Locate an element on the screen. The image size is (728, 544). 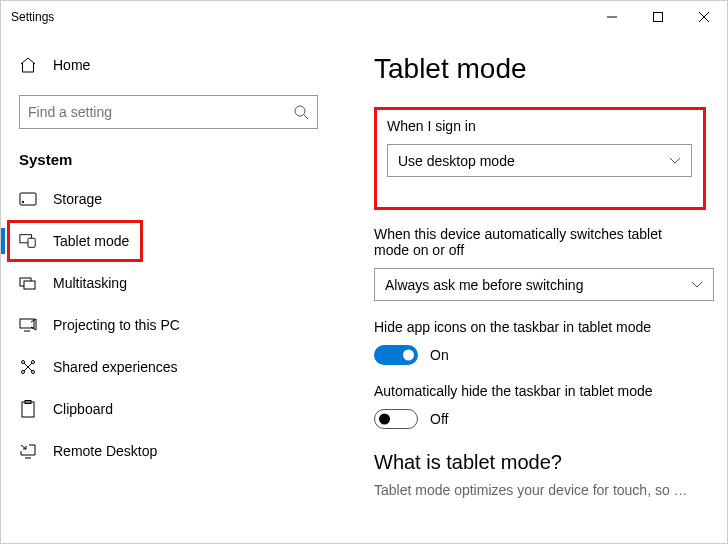
search-field is located at coordinates (161, 112).